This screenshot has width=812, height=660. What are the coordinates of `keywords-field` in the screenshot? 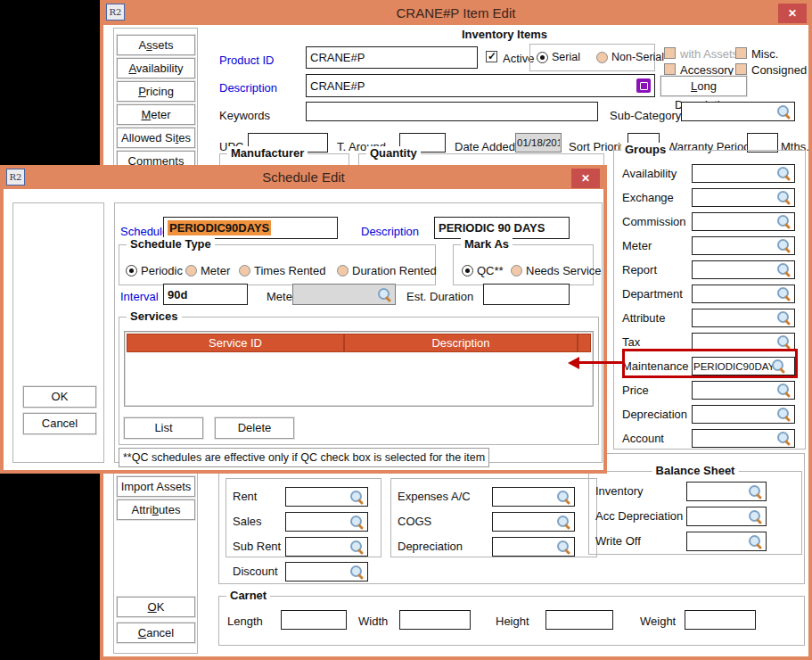 It's located at (452, 111).